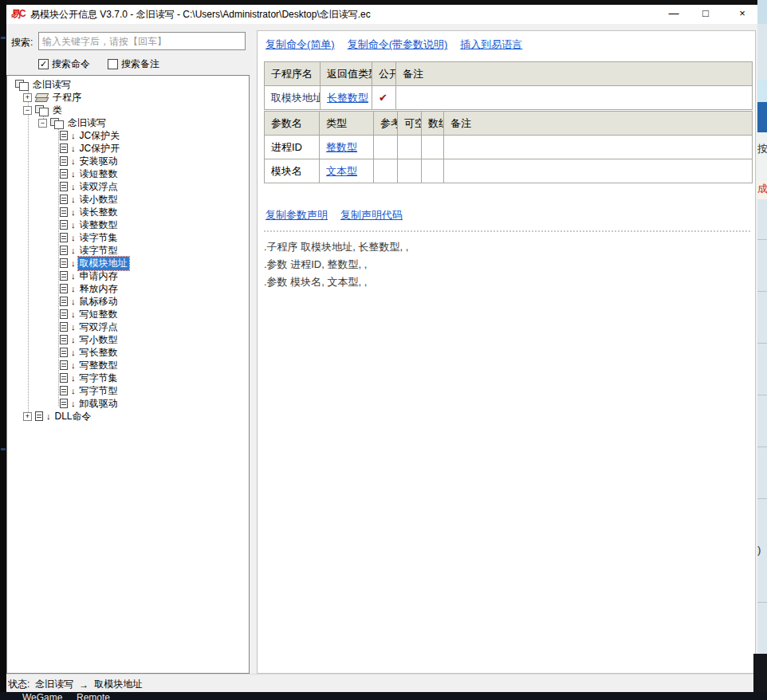  What do you see at coordinates (99, 391) in the screenshot?
I see `tree-node-label: 写字节型` at bounding box center [99, 391].